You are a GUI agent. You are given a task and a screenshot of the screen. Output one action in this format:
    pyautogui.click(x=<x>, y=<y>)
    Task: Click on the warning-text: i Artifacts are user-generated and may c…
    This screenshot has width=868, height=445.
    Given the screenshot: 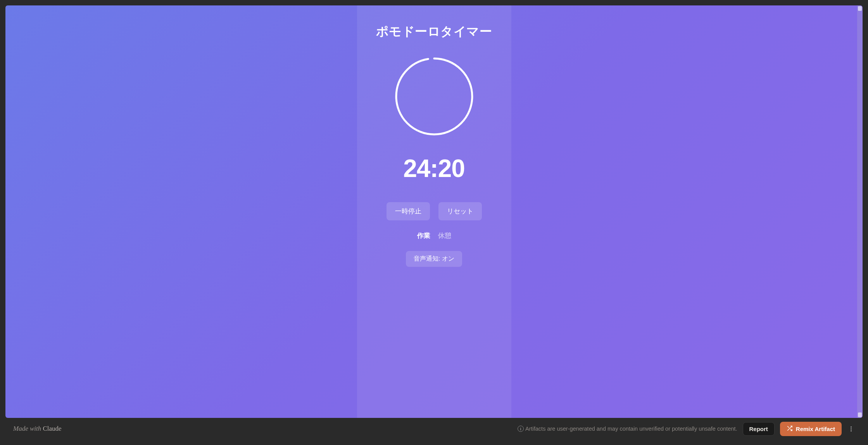 What is the action you would take?
    pyautogui.click(x=627, y=429)
    